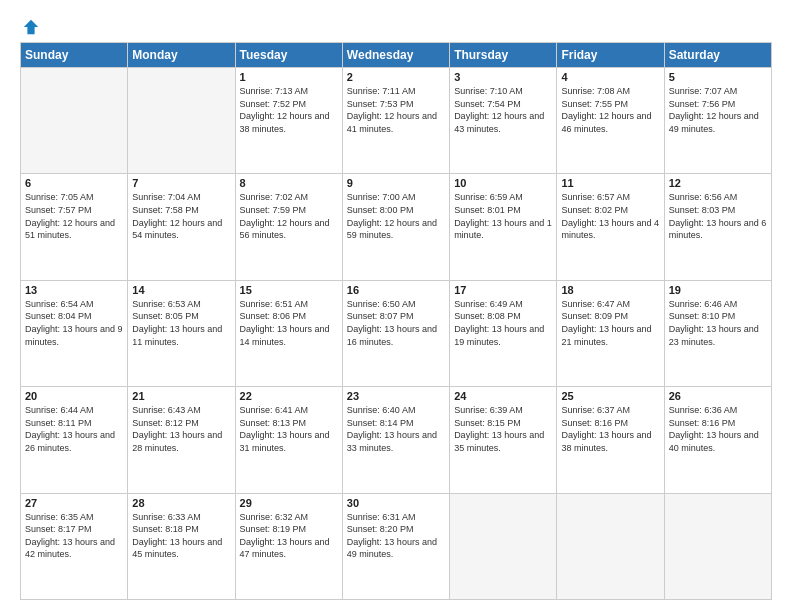 Image resolution: width=792 pixels, height=612 pixels. I want to click on day-info: Sunrise: 7:05 AM Sunset: 7:57 PM Dayligh…, so click(74, 216).